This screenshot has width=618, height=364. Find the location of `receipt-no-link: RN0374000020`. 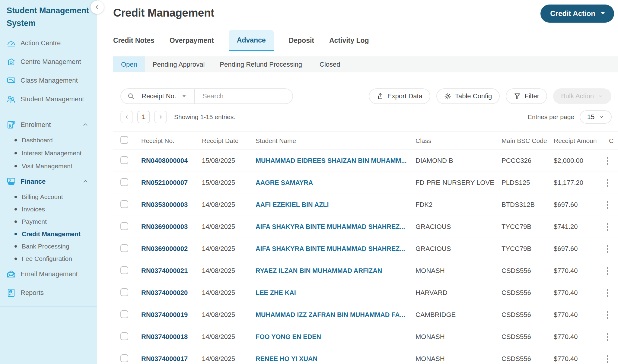

receipt-no-link: RN0374000020 is located at coordinates (164, 293).